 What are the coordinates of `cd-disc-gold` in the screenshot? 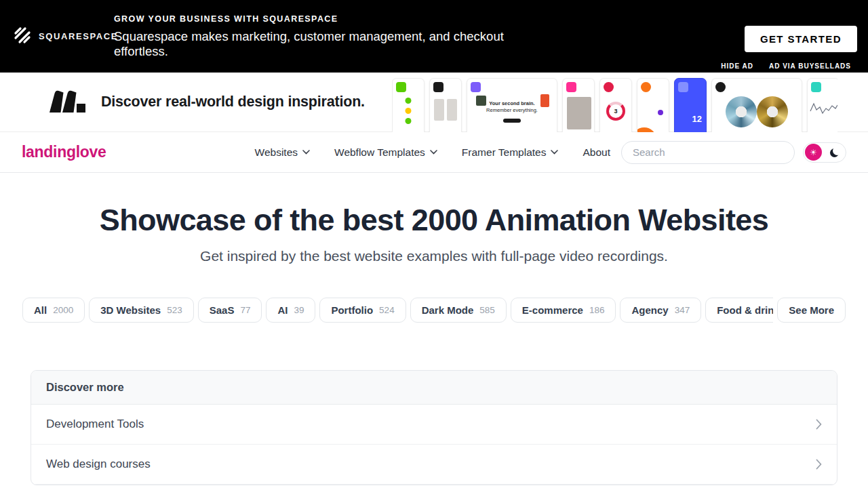 It's located at (772, 112).